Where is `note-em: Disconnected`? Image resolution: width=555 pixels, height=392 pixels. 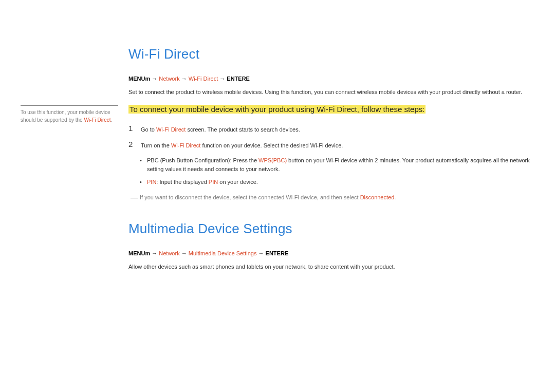
note-em: Disconnected is located at coordinates (377, 197).